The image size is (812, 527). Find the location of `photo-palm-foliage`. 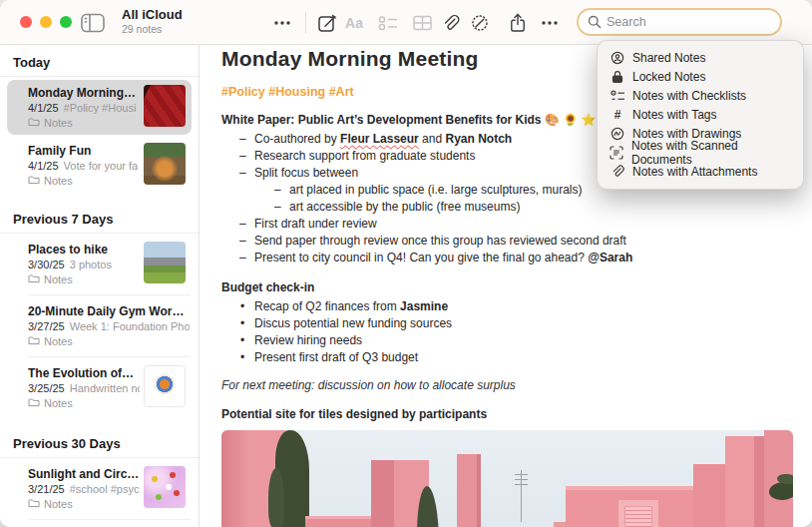

photo-palm-foliage is located at coordinates (781, 491).